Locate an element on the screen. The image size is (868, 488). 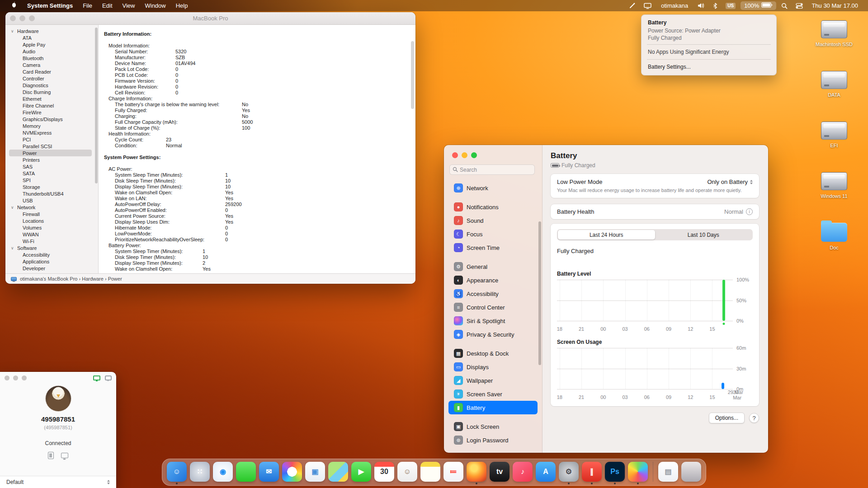
sysinfo-sidebar-item: Wi-Fi is located at coordinates (52, 241).